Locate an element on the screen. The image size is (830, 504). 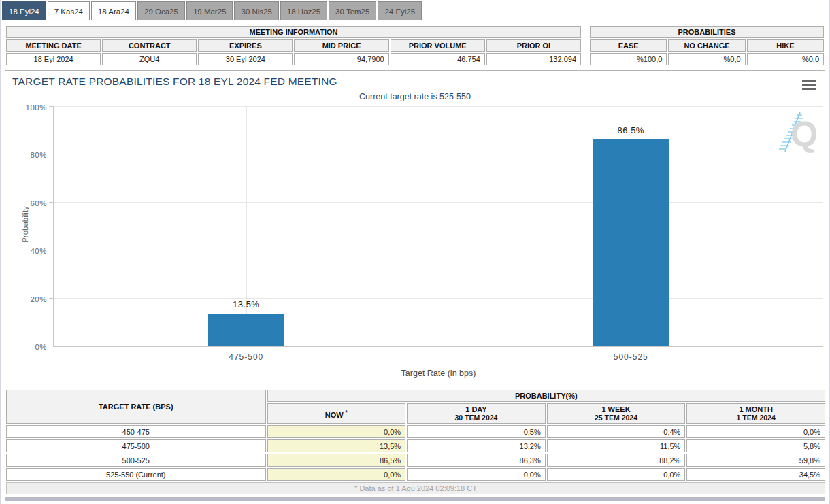
value-ease: %100,0 is located at coordinates (629, 59).